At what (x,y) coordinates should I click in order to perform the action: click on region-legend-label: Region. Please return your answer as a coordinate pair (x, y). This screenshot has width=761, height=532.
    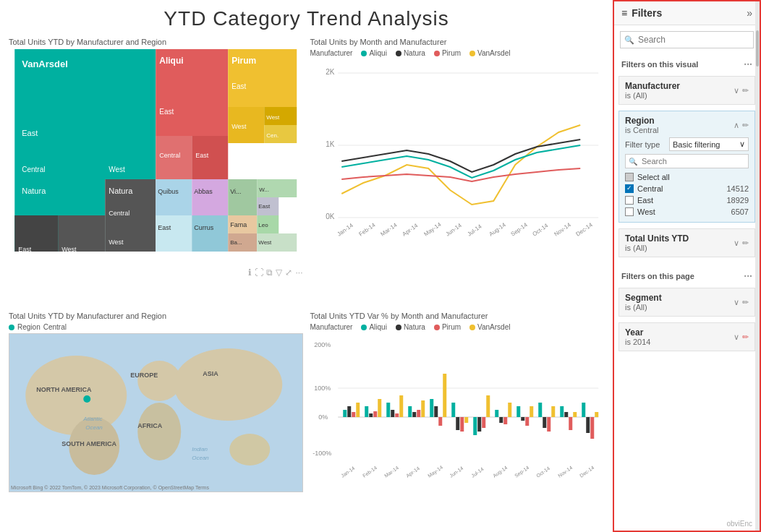
    Looking at the image, I should click on (29, 327).